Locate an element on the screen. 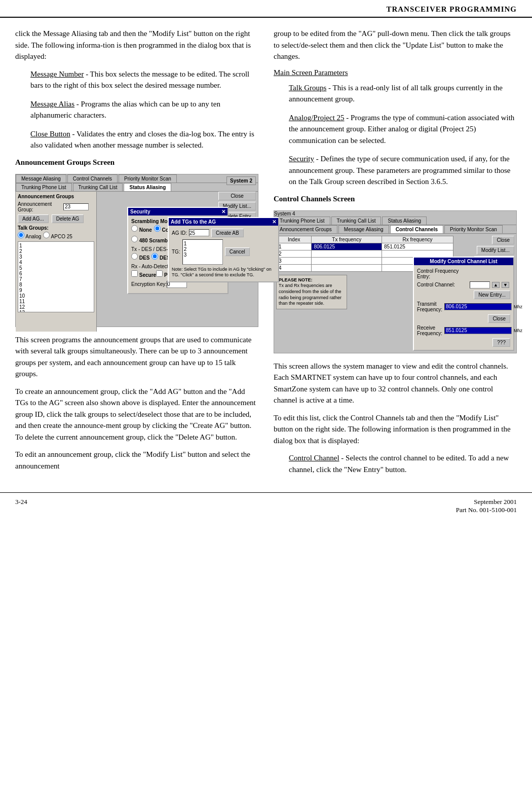  ann-screen-content: System 2 Message Aliasing Control Channe… is located at coordinates (137, 250).